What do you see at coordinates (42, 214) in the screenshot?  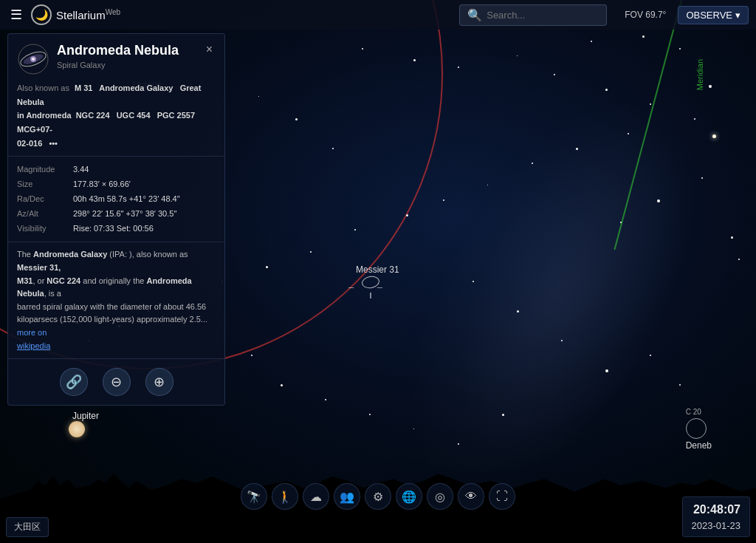 I see `azalt-label: Az/Alt` at bounding box center [42, 214].